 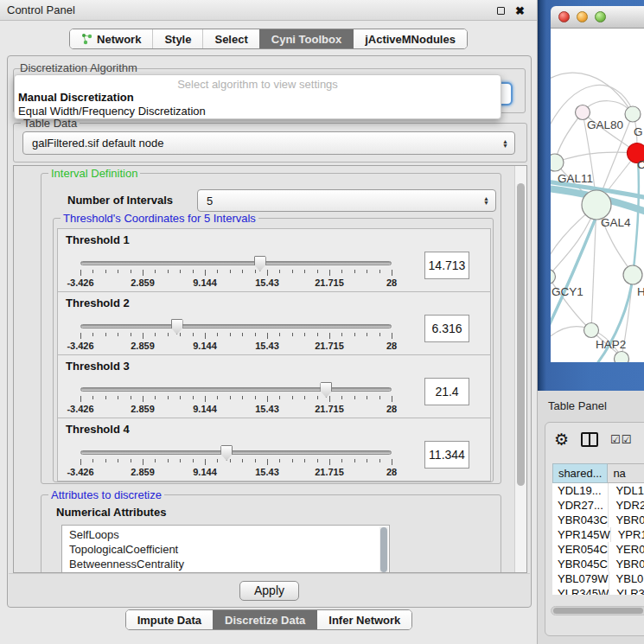 I want to click on table-row: YER054CYER0, so click(x=598, y=550).